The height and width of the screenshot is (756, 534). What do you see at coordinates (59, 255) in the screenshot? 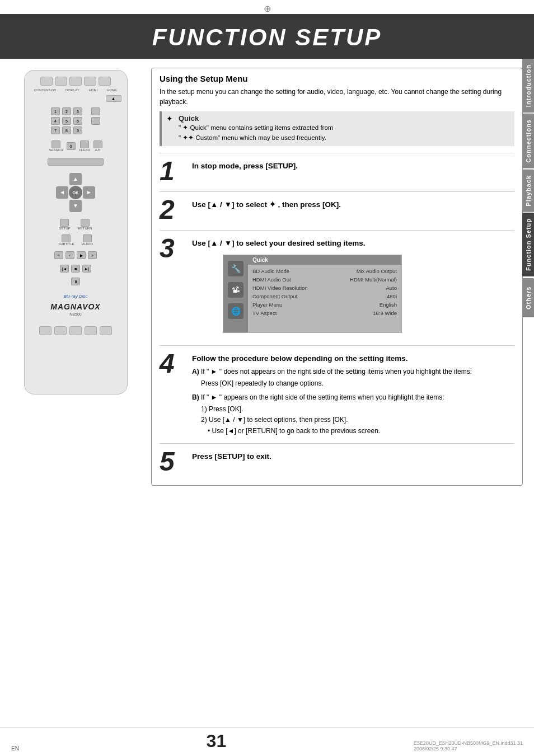
I see `rew-btn: «` at bounding box center [59, 255].